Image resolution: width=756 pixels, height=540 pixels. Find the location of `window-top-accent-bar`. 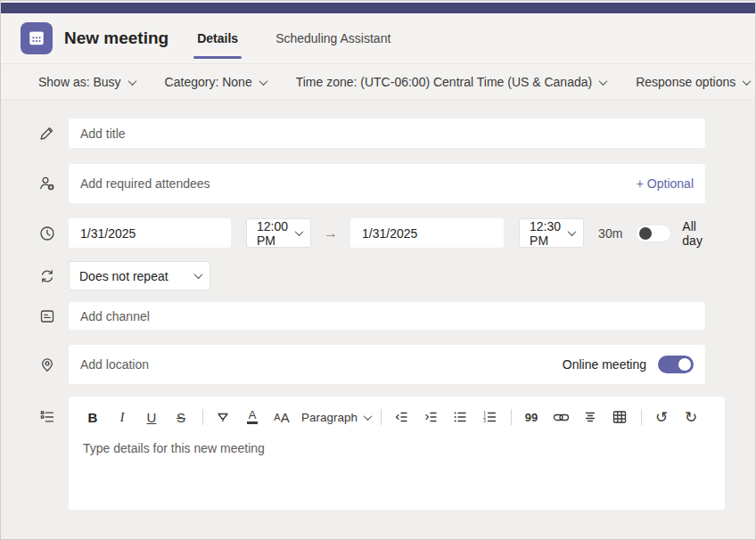

window-top-accent-bar is located at coordinates (378, 8).